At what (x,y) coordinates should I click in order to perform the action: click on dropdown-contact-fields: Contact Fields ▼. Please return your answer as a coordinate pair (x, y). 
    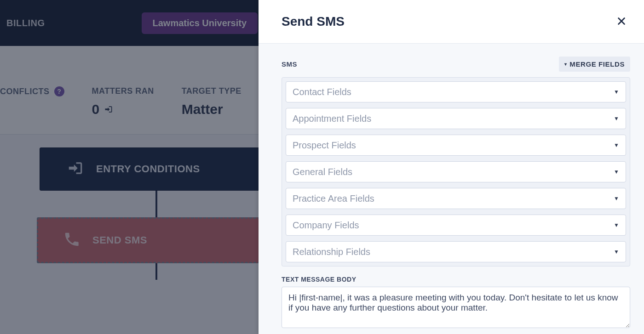
    Looking at the image, I should click on (456, 92).